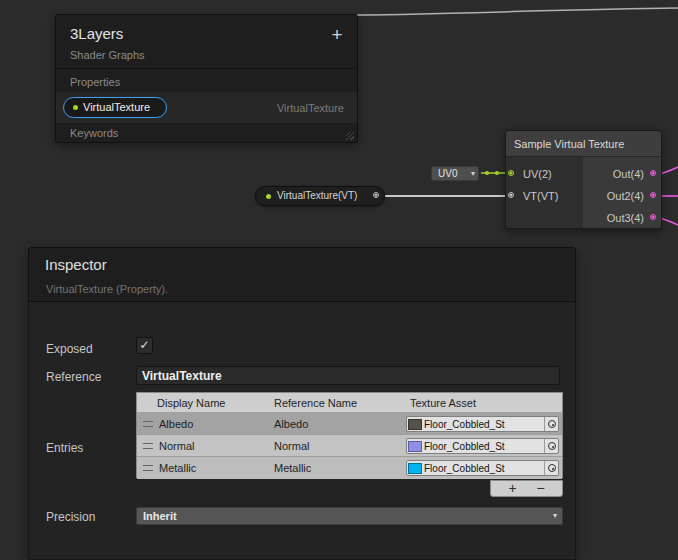 The height and width of the screenshot is (560, 678). I want to click on graph-subtitle: Shader Graphs, so click(108, 55).